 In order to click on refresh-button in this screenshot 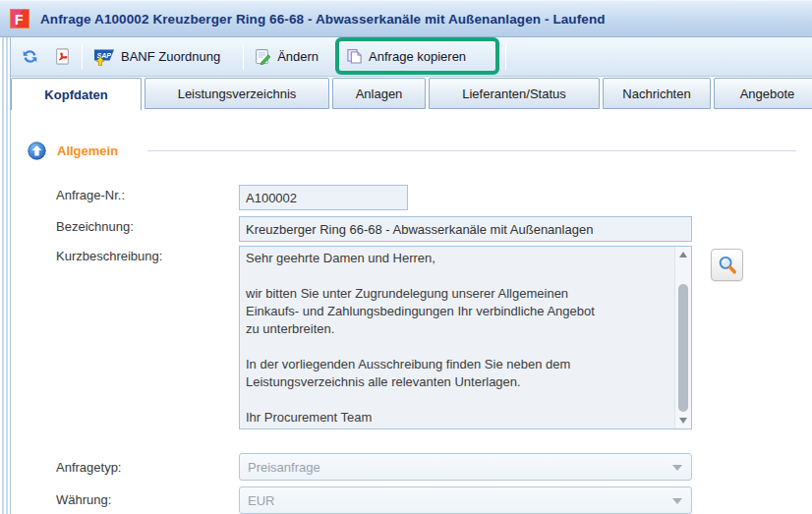, I will do `click(29, 57)`.